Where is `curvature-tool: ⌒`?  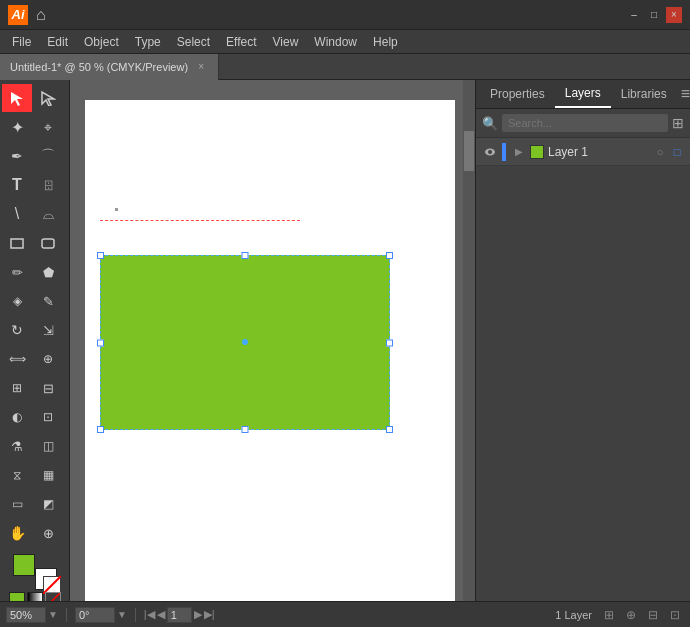
curvature-tool: ⌒ is located at coordinates (48, 156).